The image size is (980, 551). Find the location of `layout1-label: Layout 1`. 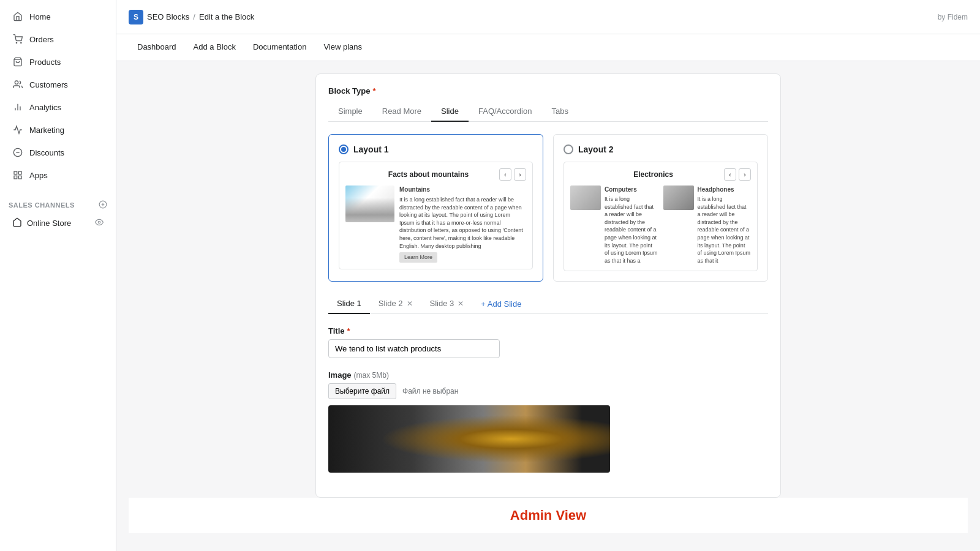

layout1-label: Layout 1 is located at coordinates (371, 149).